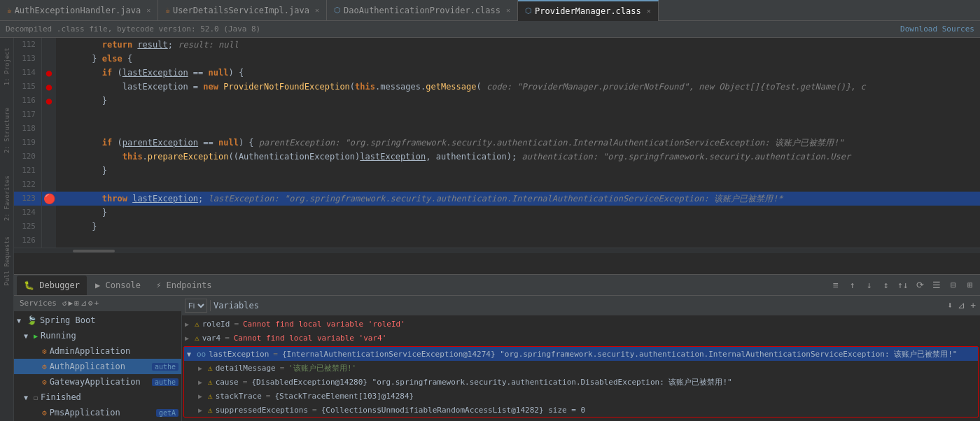 The image size is (980, 421). Describe the element at coordinates (27, 336) in the screenshot. I see `arrow-running: ▼` at that location.